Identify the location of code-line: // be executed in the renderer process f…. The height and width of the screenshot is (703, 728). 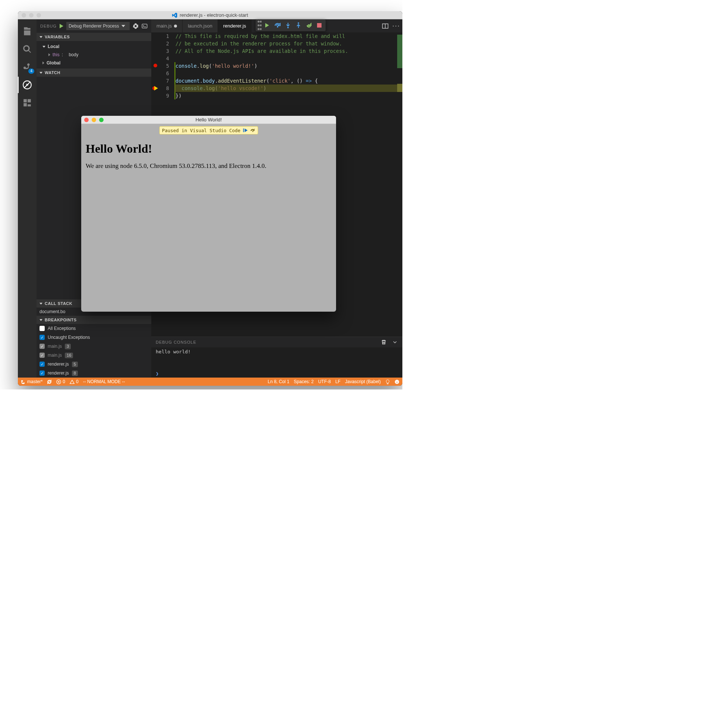
(288, 44).